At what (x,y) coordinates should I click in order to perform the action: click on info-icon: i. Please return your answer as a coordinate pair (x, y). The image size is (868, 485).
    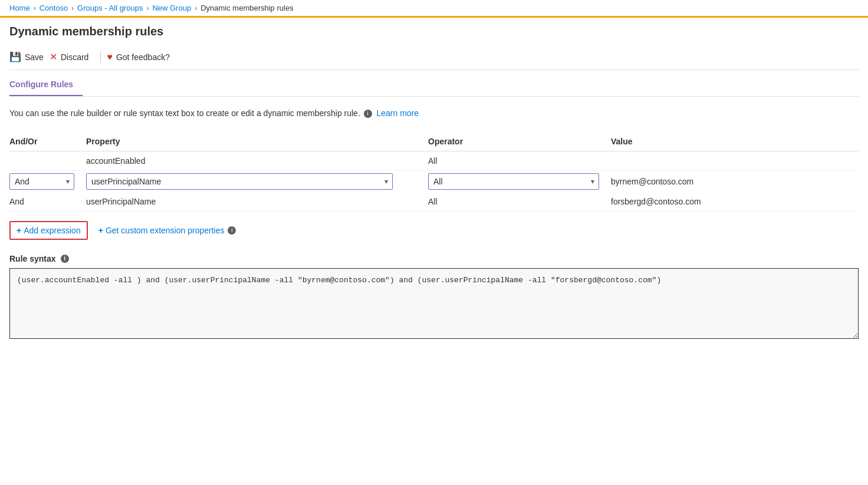
    Looking at the image, I should click on (368, 114).